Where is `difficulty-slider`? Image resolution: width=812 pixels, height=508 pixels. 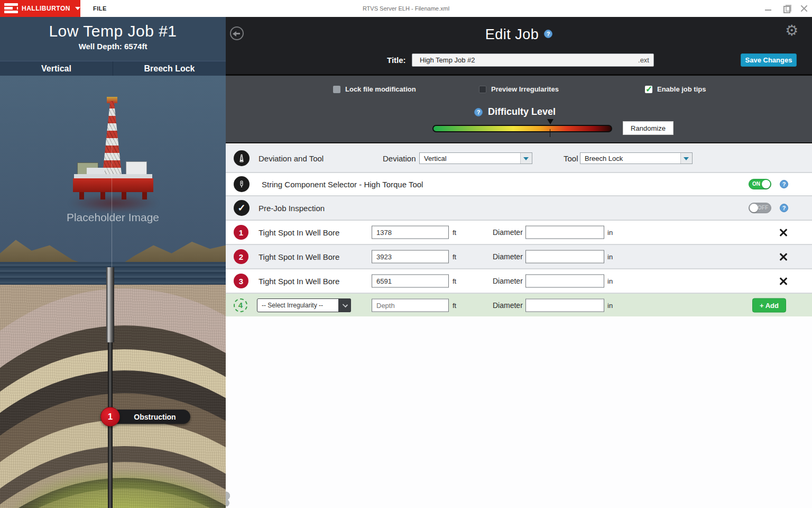
difficulty-slider is located at coordinates (522, 129).